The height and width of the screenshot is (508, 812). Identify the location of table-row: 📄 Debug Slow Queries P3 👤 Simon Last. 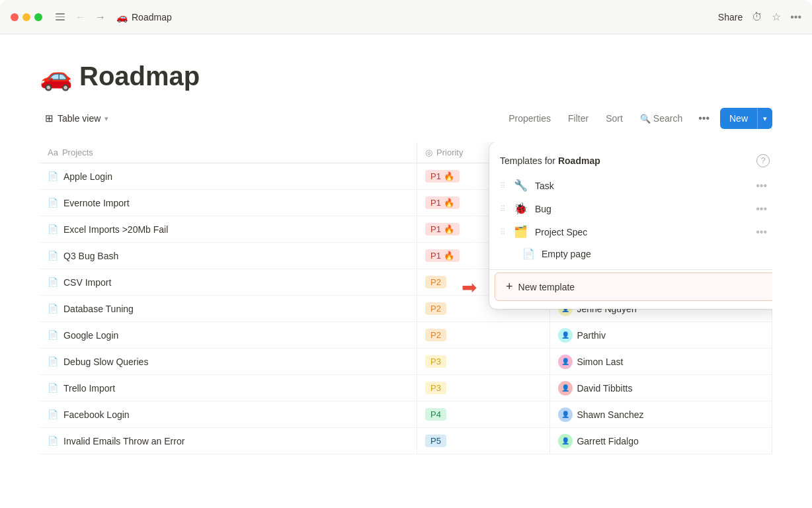
(406, 362).